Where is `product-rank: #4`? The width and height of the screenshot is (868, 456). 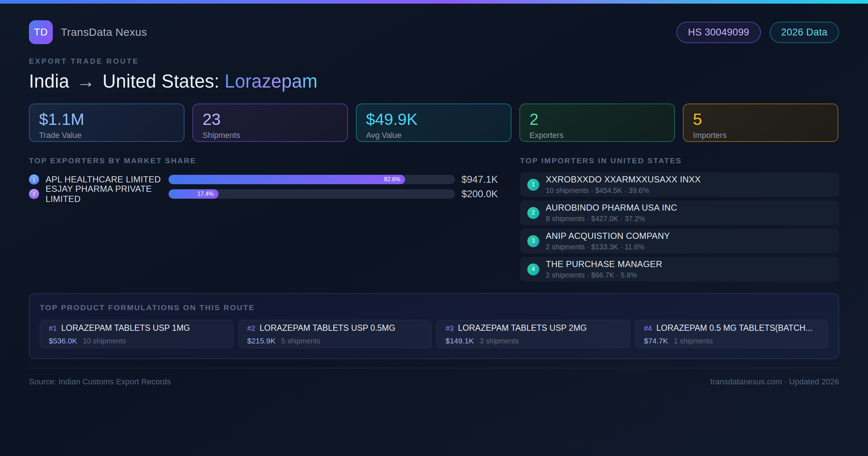
product-rank: #4 is located at coordinates (648, 329).